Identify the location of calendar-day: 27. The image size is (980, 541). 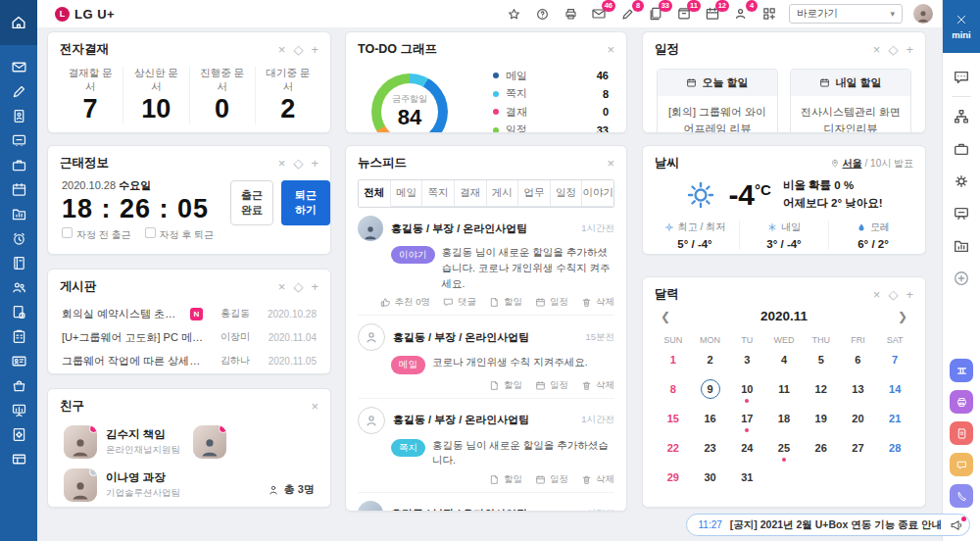
(858, 453).